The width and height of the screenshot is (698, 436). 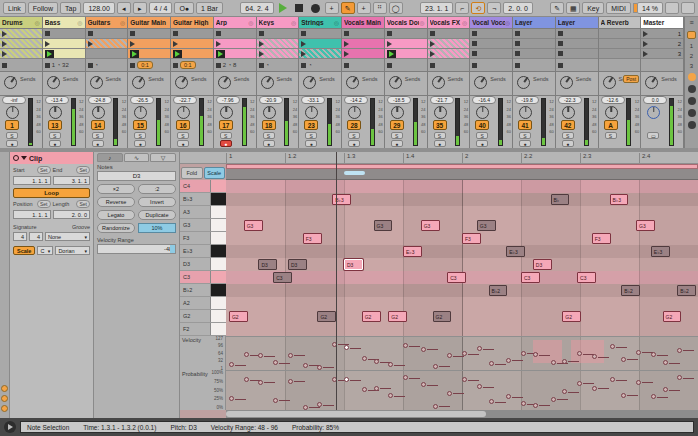 What do you see at coordinates (593, 8) in the screenshot?
I see `key-map-button: Key` at bounding box center [593, 8].